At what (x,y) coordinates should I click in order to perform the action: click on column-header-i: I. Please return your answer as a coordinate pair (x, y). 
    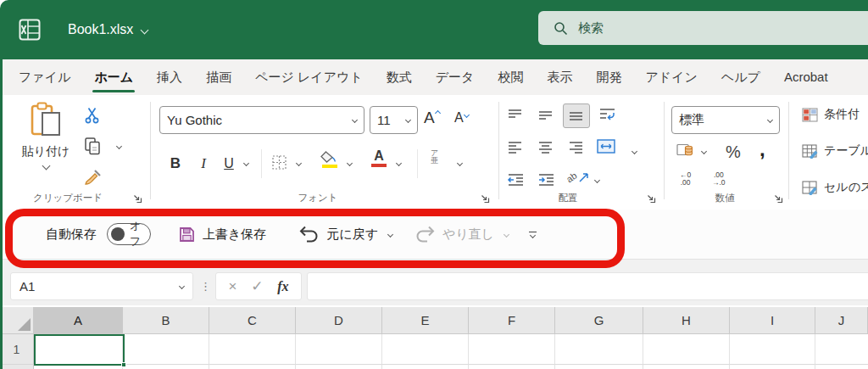
    Looking at the image, I should click on (773, 321).